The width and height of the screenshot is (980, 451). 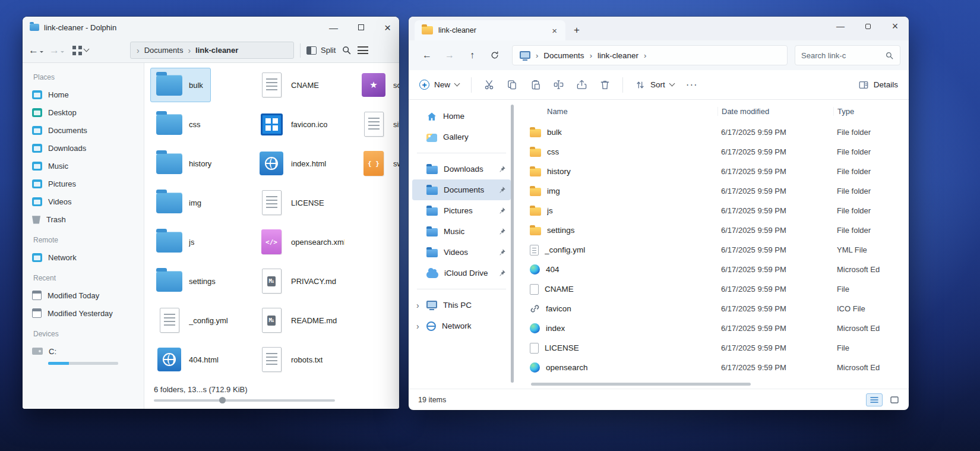 I want to click on table-row: LICENSE6/17/2025 9:59 PMFile, so click(x=719, y=348).